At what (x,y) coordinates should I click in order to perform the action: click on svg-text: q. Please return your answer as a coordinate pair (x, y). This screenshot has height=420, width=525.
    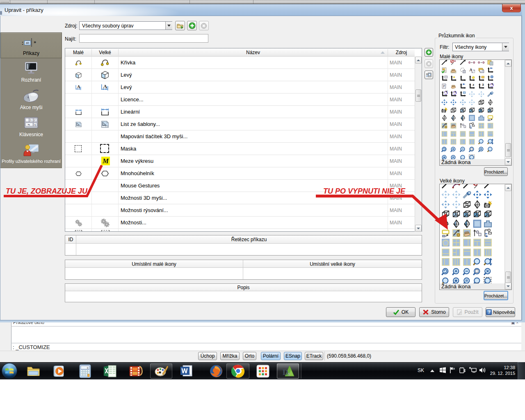
    Looking at the image, I should click on (35, 125).